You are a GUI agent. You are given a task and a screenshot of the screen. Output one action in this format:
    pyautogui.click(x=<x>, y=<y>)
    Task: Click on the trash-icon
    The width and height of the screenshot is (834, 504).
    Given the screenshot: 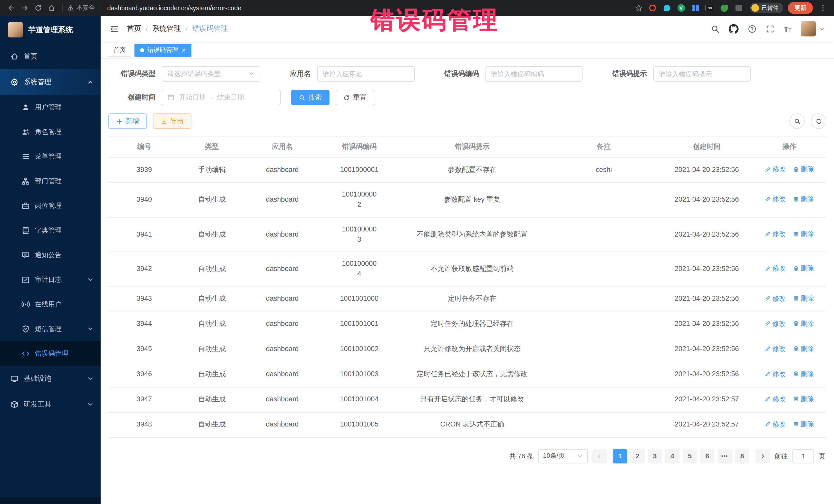 What is the action you would take?
    pyautogui.click(x=796, y=268)
    